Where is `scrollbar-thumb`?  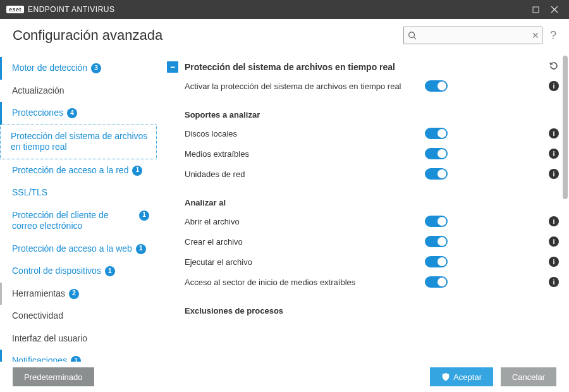
scrollbar-thumb is located at coordinates (565, 128).